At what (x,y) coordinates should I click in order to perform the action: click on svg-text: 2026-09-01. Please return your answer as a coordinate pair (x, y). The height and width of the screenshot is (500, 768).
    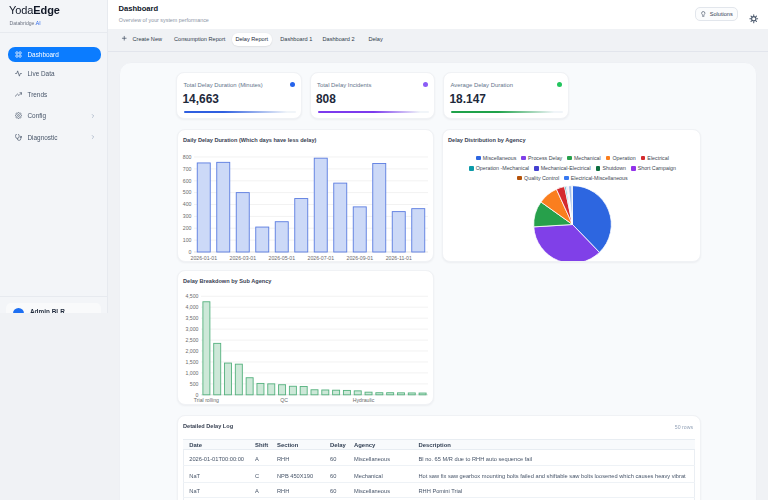
    Looking at the image, I should click on (360, 258).